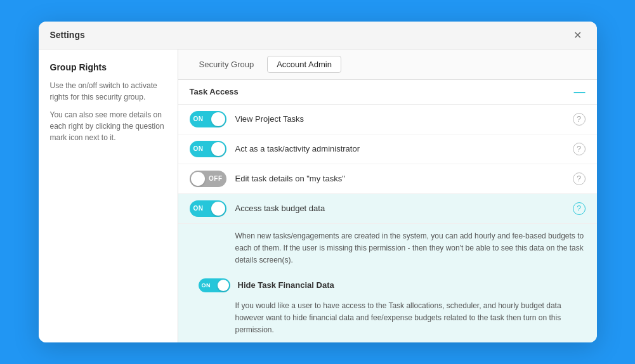 The height and width of the screenshot is (364, 635). Describe the element at coordinates (214, 91) in the screenshot. I see `section-title: Task Access` at that location.